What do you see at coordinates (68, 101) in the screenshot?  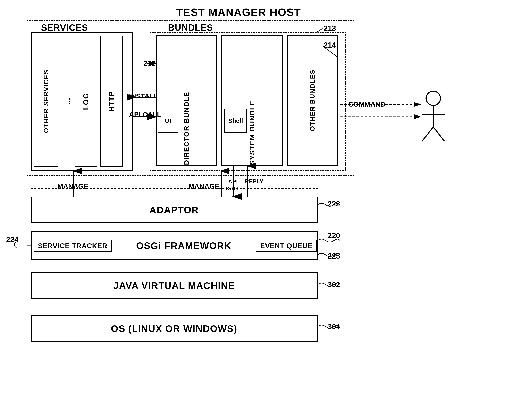 I see `ellipsis-text: ...` at bounding box center [68, 101].